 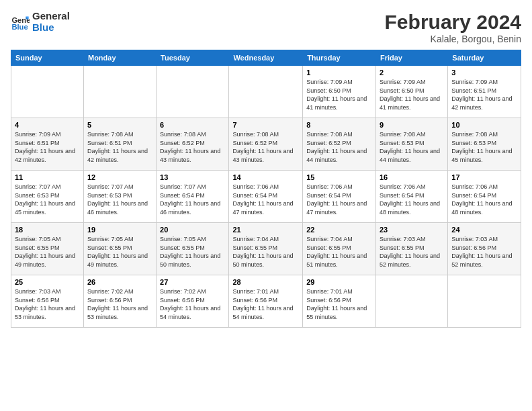 I want to click on calendar-cell: 4Sunrise: 7:09 AM Sunset: 6:51 PM Daylig…, so click(x=48, y=144).